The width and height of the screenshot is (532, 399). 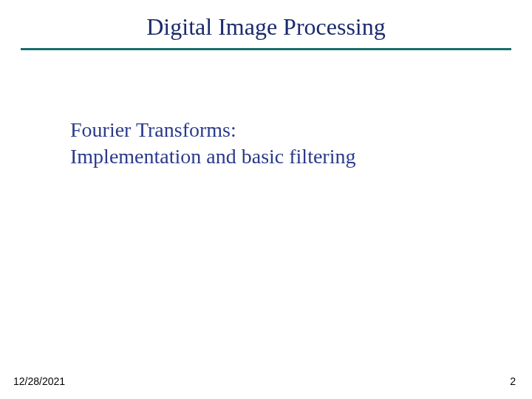 I want to click on footer-page-number: 2, so click(x=513, y=381).